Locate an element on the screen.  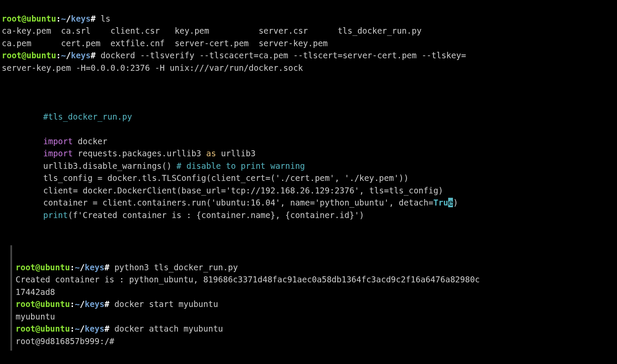
output-line: Created container is : python_ubuntu, 81… is located at coordinates (248, 279).